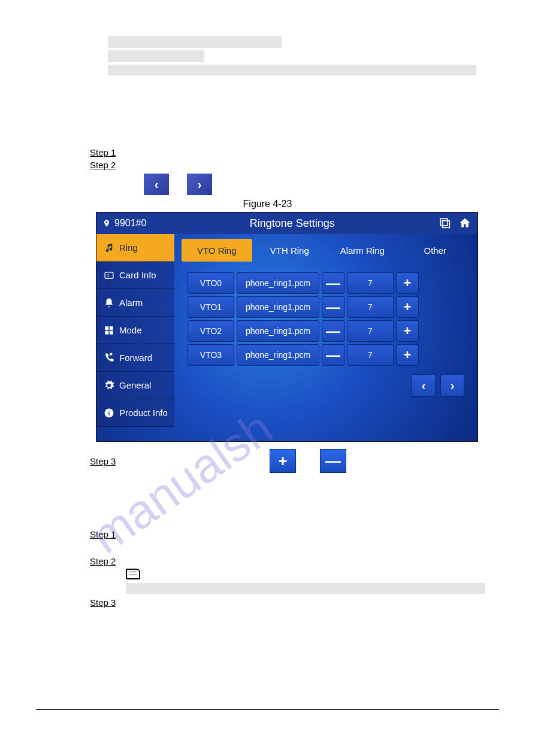 The image size is (535, 756). I want to click on location-pin-icon, so click(107, 223).